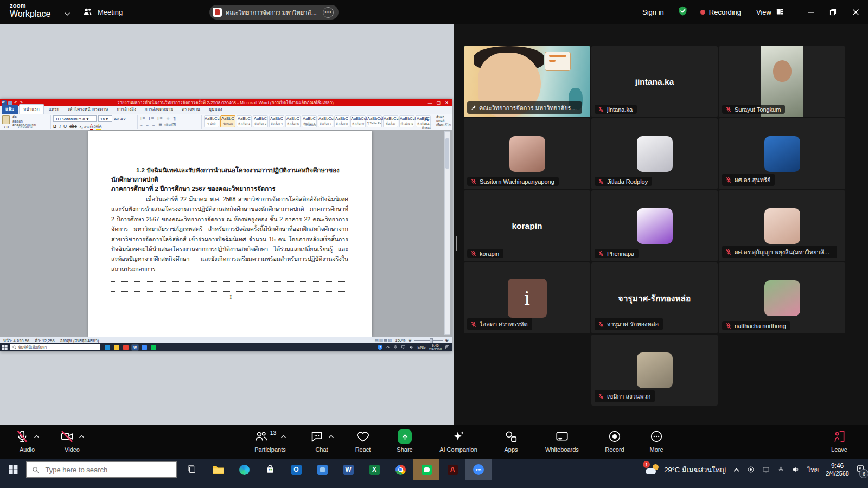  What do you see at coordinates (270, 470) in the screenshot?
I see `taskbar-app-store` at bounding box center [270, 470].